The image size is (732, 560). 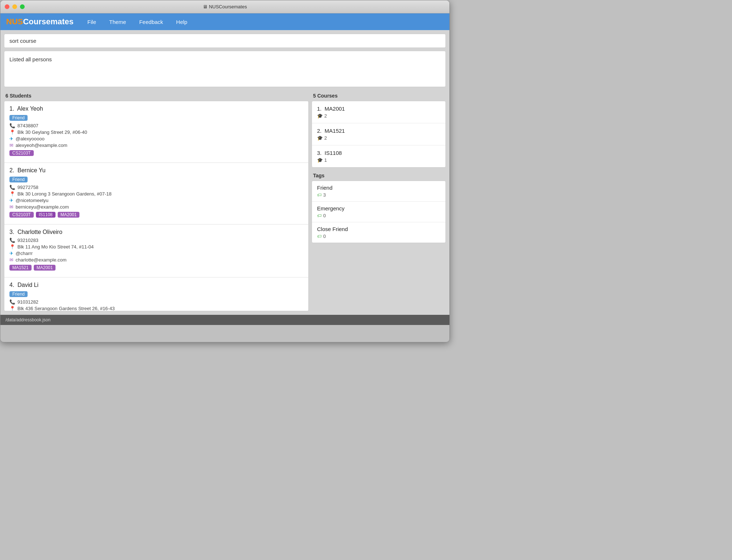 I want to click on logo-nus: NUS, so click(x=15, y=22).